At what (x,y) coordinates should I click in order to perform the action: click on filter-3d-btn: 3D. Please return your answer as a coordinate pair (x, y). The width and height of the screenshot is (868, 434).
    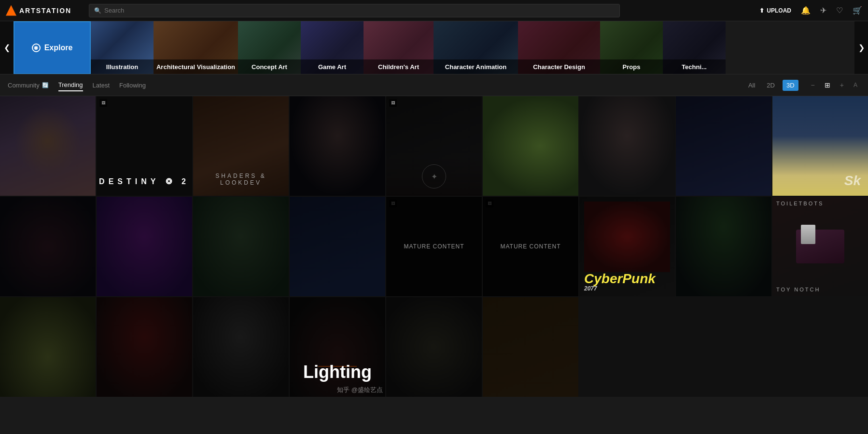
    Looking at the image, I should click on (791, 85).